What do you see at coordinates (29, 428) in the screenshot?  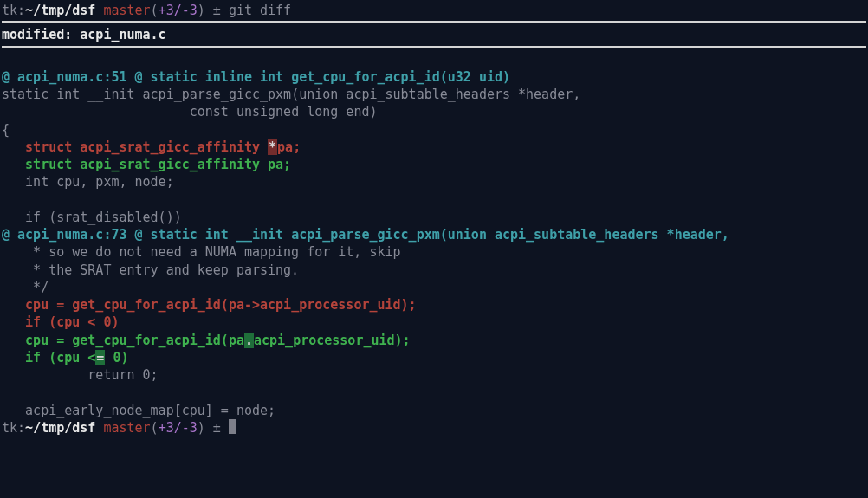 I see `prompt-tilde-2: ~` at bounding box center [29, 428].